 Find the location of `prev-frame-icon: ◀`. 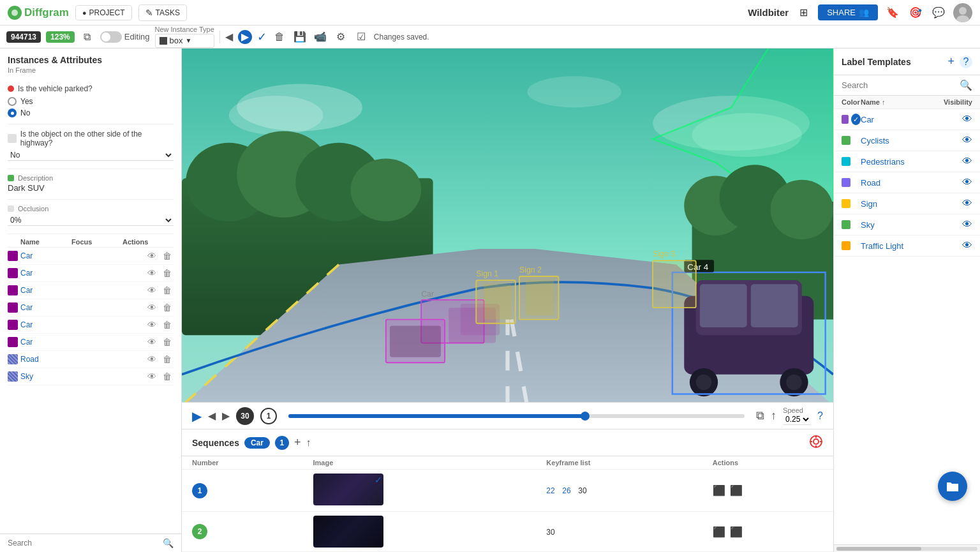

prev-frame-icon: ◀ is located at coordinates (229, 37).